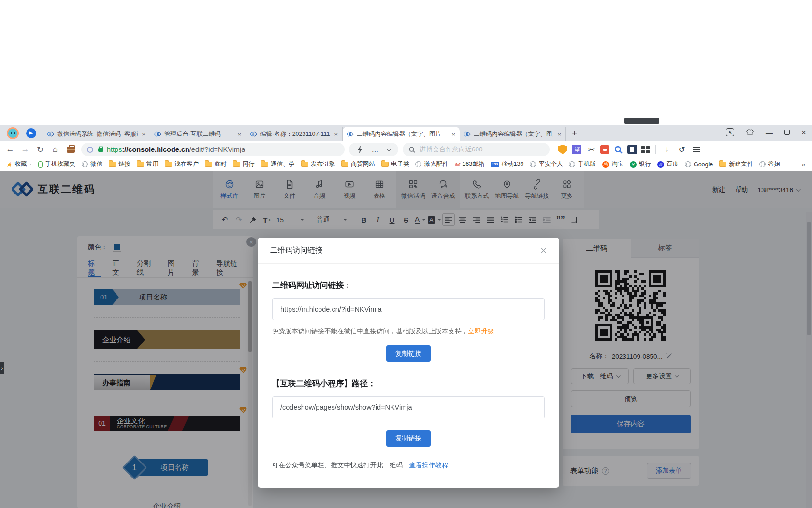 The width and height of the screenshot is (812, 508). What do you see at coordinates (605, 149) in the screenshot?
I see `gamepad-extension-icon` at bounding box center [605, 149].